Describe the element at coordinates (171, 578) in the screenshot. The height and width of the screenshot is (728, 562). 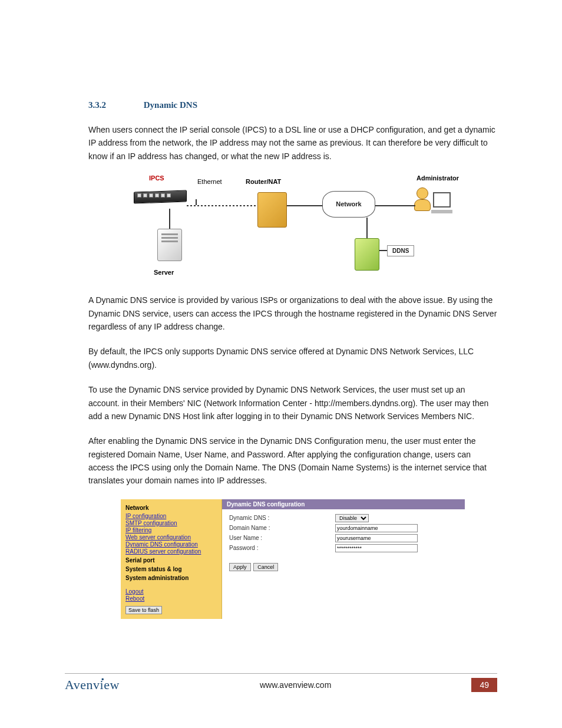
I see `sidebar-header-admin: System administration` at that location.